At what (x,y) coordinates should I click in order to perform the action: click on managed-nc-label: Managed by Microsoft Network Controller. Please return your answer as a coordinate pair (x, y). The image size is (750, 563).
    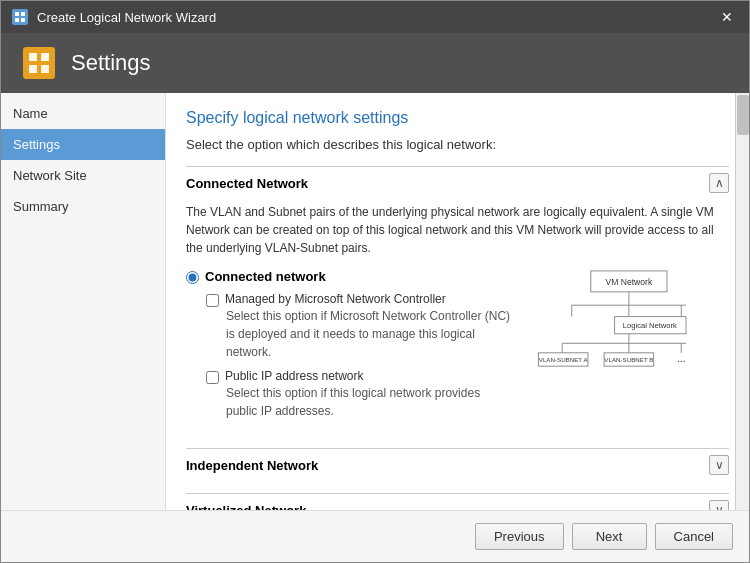
    Looking at the image, I should click on (336, 299).